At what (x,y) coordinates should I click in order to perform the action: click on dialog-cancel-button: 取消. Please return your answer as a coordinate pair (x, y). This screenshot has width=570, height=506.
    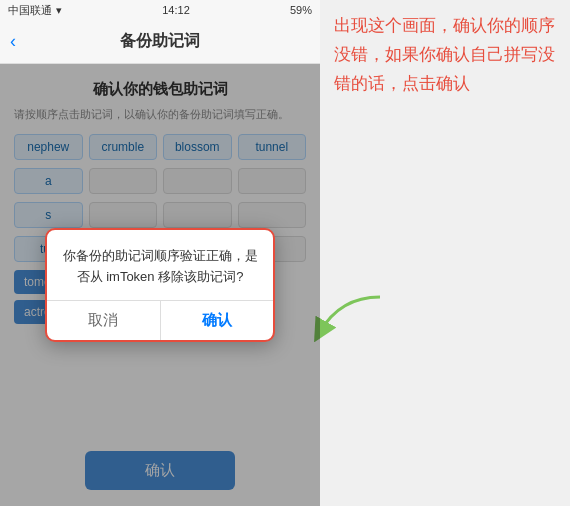
    Looking at the image, I should click on (104, 320).